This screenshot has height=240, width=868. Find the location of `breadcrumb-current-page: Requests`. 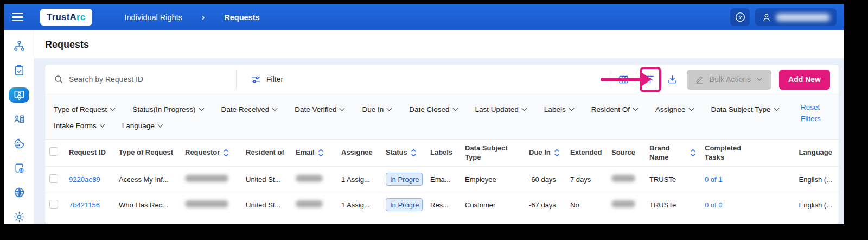

breadcrumb-current-page: Requests is located at coordinates (242, 17).